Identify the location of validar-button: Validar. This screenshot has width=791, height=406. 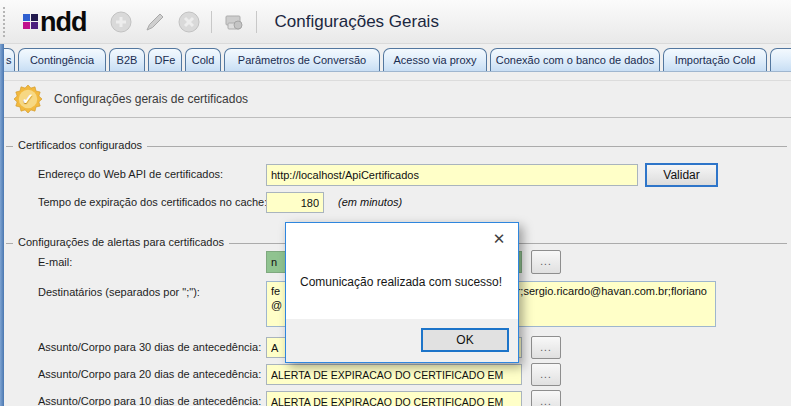
(682, 175).